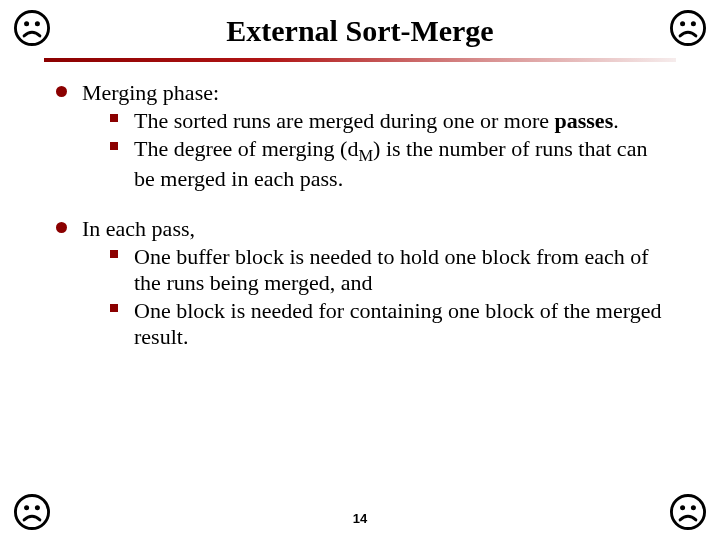  What do you see at coordinates (150, 92) in the screenshot?
I see `bullet-lead: Merging phase:` at bounding box center [150, 92].